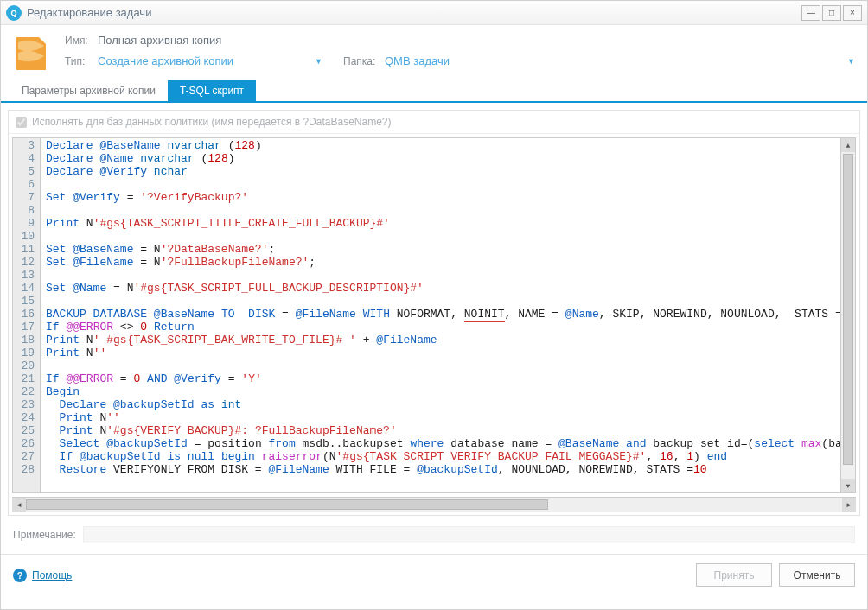 The height and width of the screenshot is (610, 868). What do you see at coordinates (434, 13) in the screenshot?
I see `titlebar: Q Редактирование задачи — □ ×` at bounding box center [434, 13].